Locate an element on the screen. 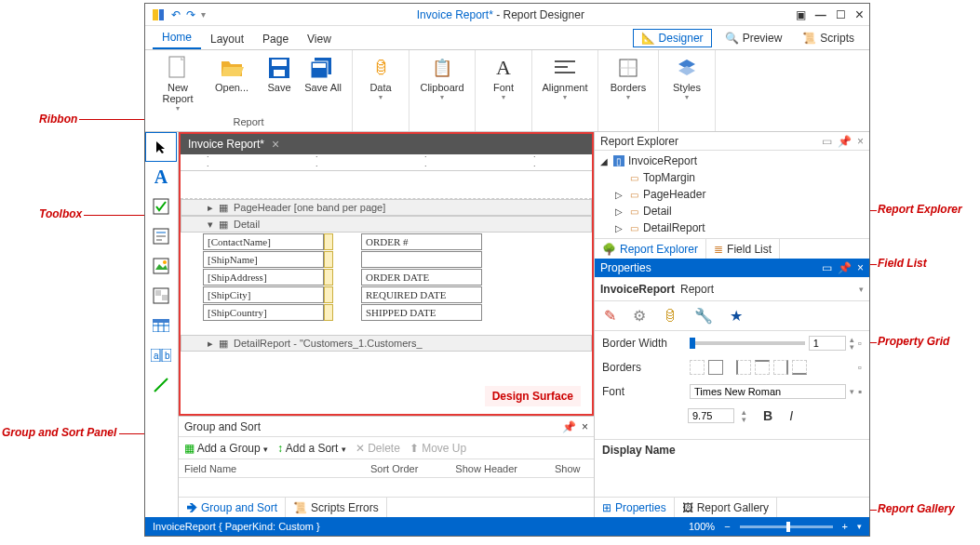 Image resolution: width=980 pixels, height=545 pixels. tree-item: ▷▭Detail is located at coordinates (732, 211).